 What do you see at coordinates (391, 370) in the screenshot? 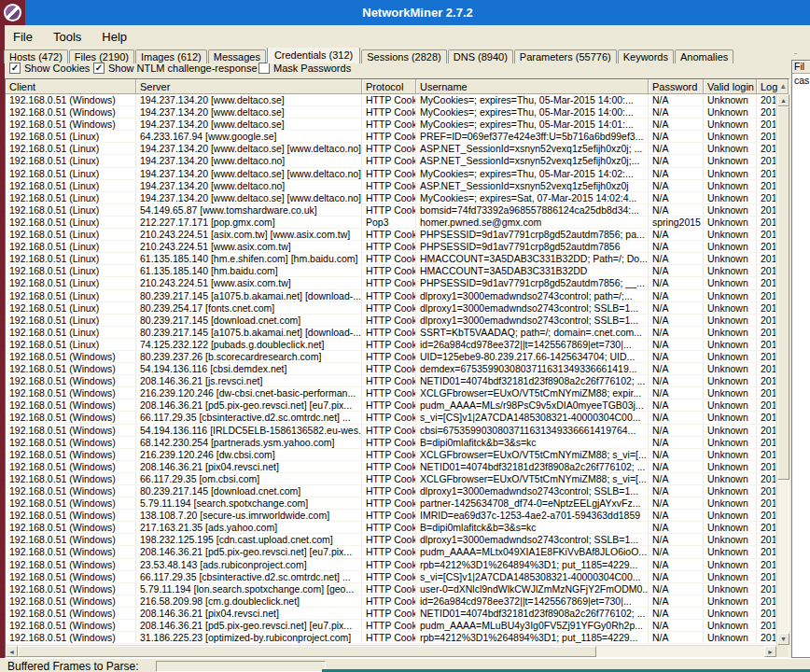
I see `table-row: 192.168.0.51 (Windows)54.194.136.116 [cb…` at bounding box center [391, 370].